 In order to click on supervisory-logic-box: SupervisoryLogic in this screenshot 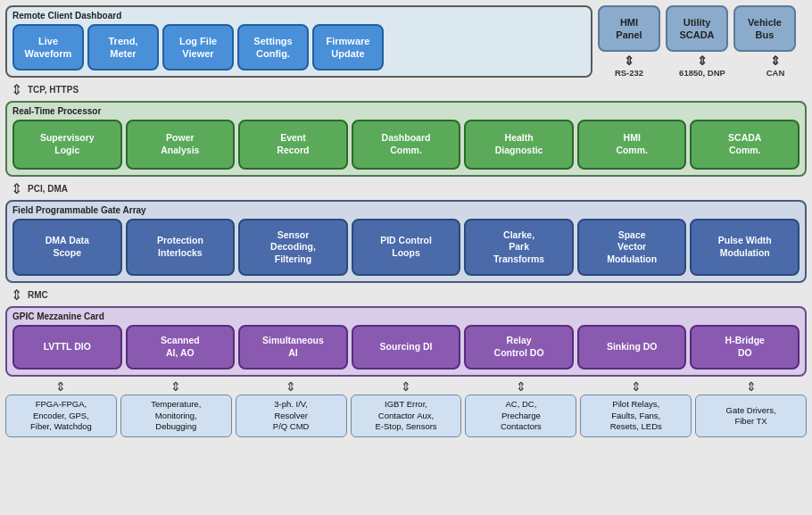, I will do `click(68, 145)`.